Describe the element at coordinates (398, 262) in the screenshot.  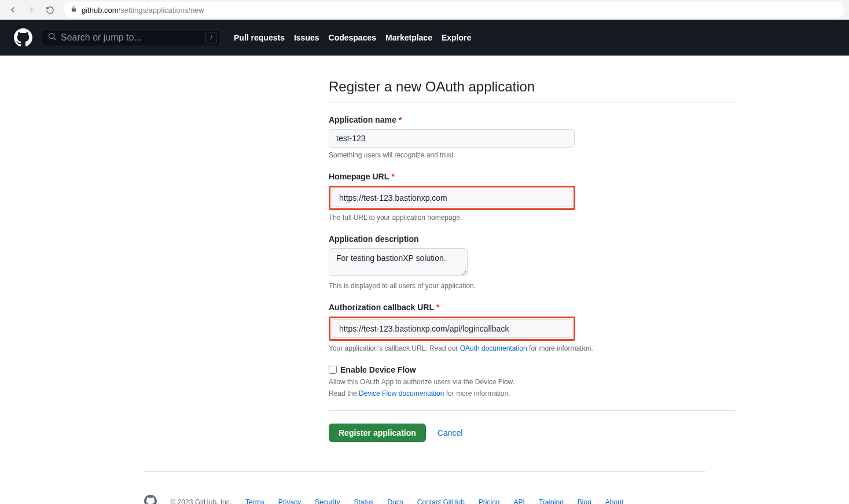
I see `app-description-input` at that location.